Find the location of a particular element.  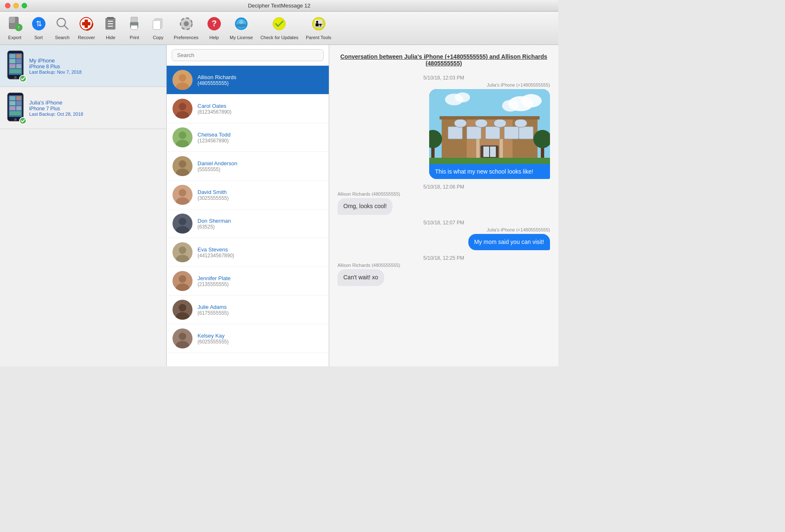

check-updates-button: Check for Updates is located at coordinates (279, 28).